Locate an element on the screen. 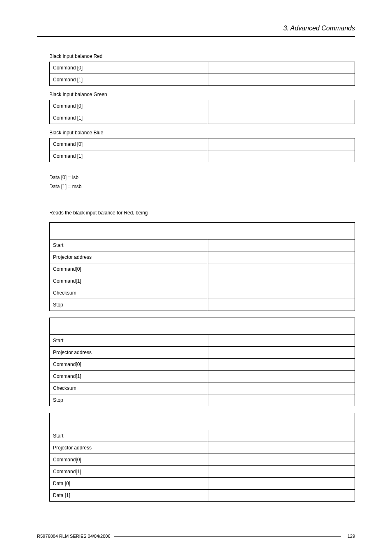 Image resolution: width=392 pixels, height=555 pixels. table-example-3: Start Projector address Command[0] Comma… is located at coordinates (202, 457).